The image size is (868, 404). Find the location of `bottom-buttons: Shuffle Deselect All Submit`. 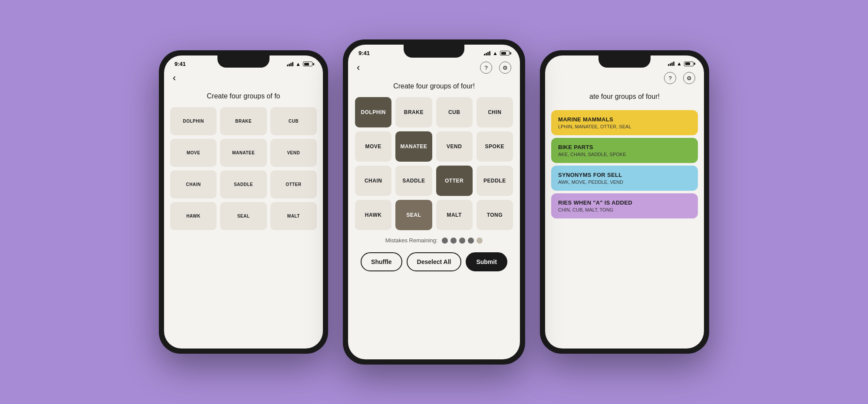

bottom-buttons: Shuffle Deselect All Submit is located at coordinates (434, 264).